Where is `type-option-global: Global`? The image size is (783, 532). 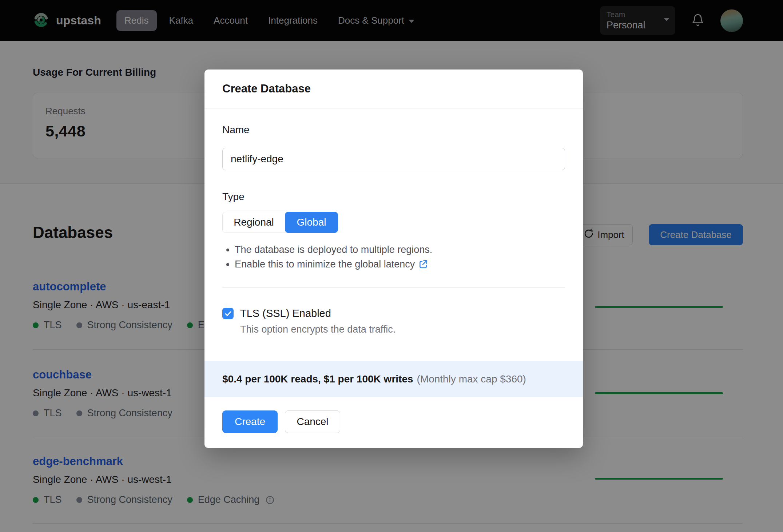 type-option-global: Global is located at coordinates (311, 222).